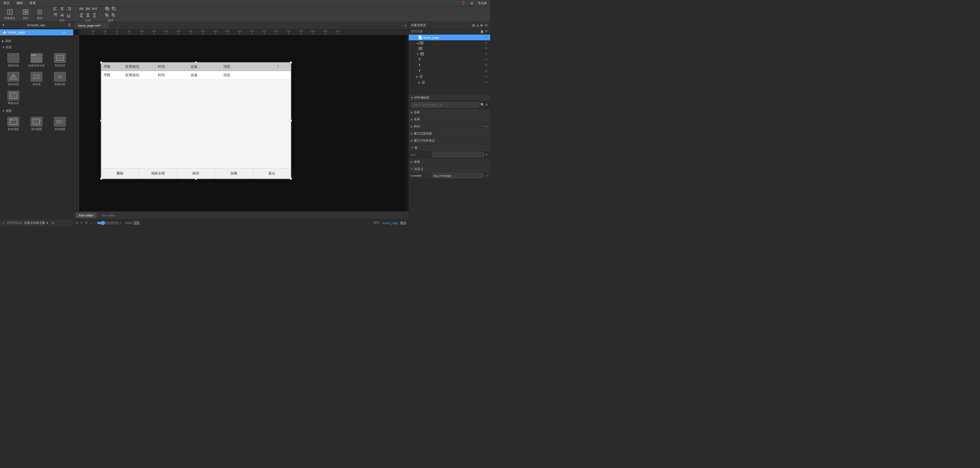 The height and width of the screenshot is (468, 980). What do you see at coordinates (104, 25) in the screenshot?
I see `tab-close-icon: ×` at bounding box center [104, 25].